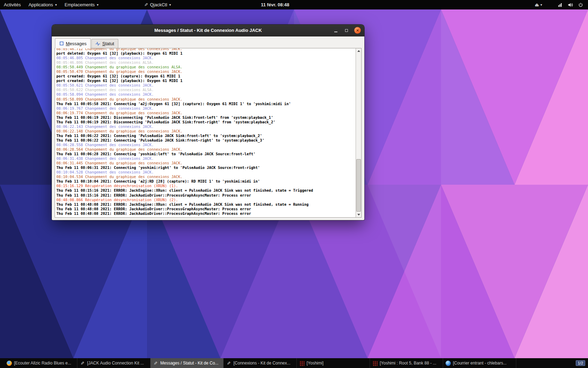 The width and height of the screenshot is (588, 368). What do you see at coordinates (114, 363) in the screenshot?
I see `taskbar-item: [JACK Audio Connection Kit ...` at bounding box center [114, 363].